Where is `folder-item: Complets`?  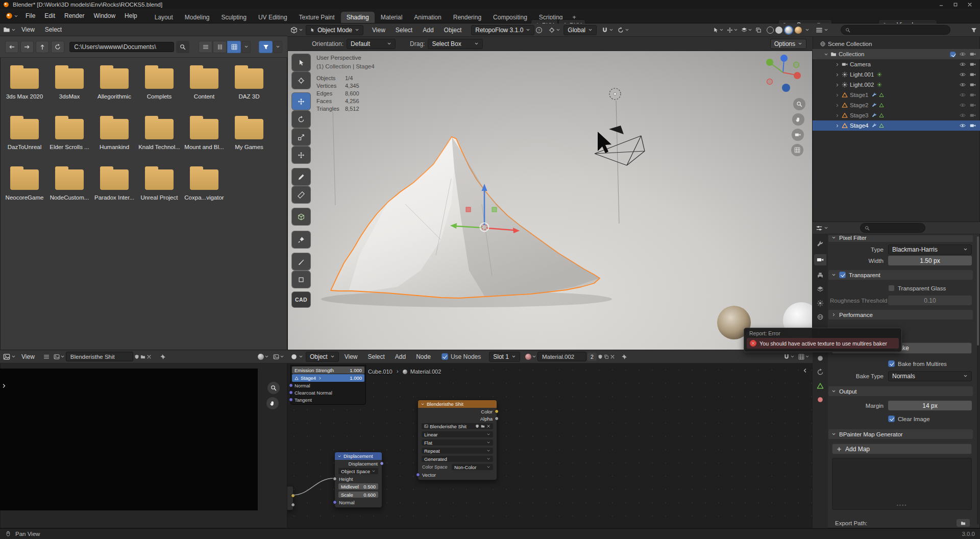
folder-item: Complets is located at coordinates (159, 89).